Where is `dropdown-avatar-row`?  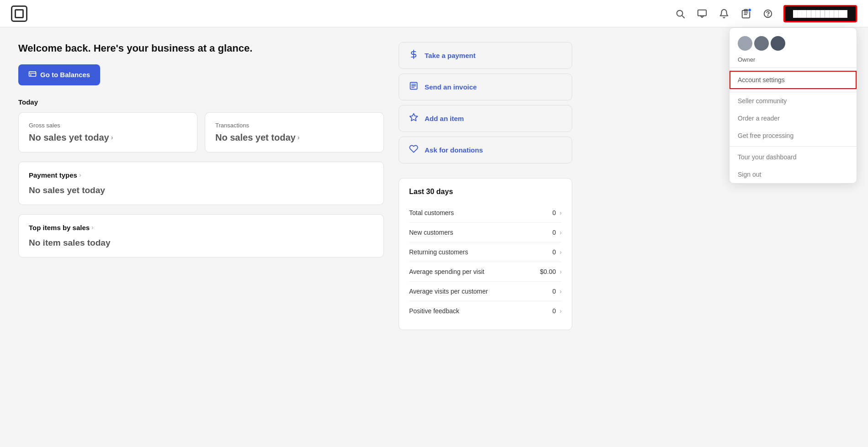
dropdown-avatar-row is located at coordinates (793, 42).